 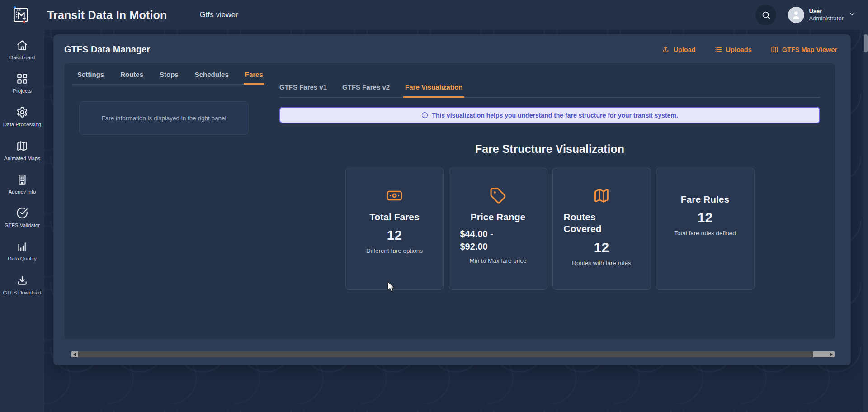 What do you see at coordinates (22, 185) in the screenshot?
I see `sidebar-item-agency-info: Agency Info` at bounding box center [22, 185].